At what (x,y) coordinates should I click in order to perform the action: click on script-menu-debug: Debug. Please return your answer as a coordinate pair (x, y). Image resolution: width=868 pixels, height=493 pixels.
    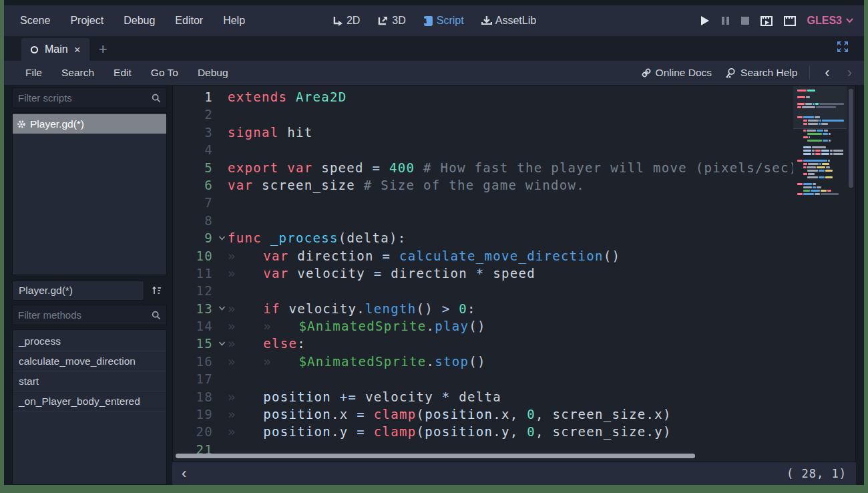
    Looking at the image, I should click on (213, 73).